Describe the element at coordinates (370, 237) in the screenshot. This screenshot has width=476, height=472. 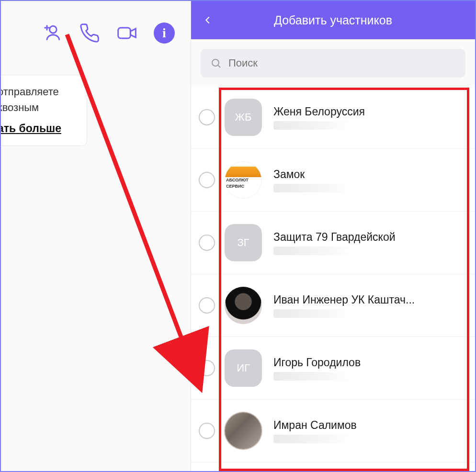
I see `contact-name: Защита 79 Гвардейской` at that location.